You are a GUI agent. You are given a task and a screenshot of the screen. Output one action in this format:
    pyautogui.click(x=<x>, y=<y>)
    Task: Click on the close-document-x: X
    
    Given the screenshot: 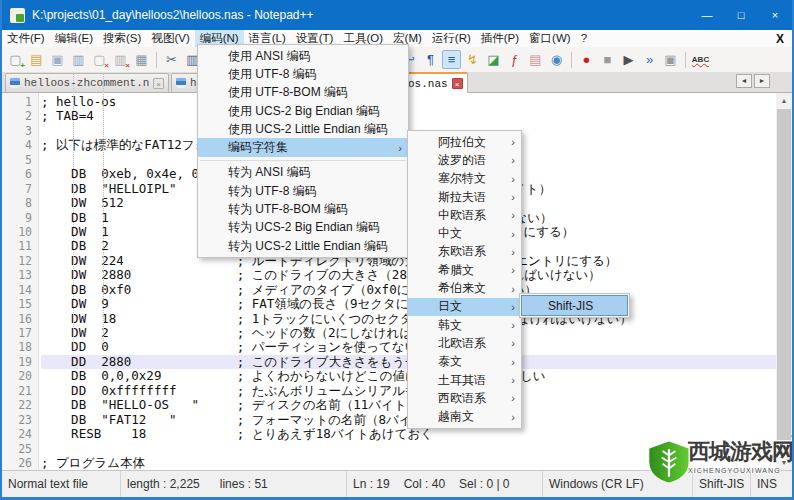 What is the action you would take?
    pyautogui.click(x=780, y=39)
    